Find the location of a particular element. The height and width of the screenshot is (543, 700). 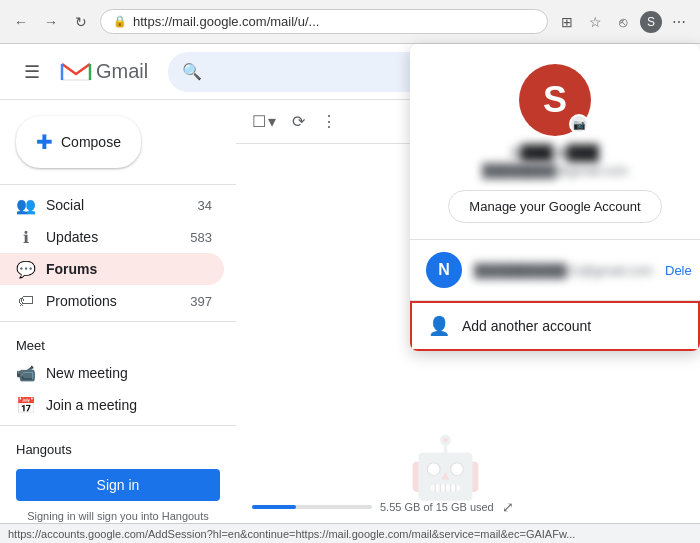

forums-label: Forums is located at coordinates (124, 269).